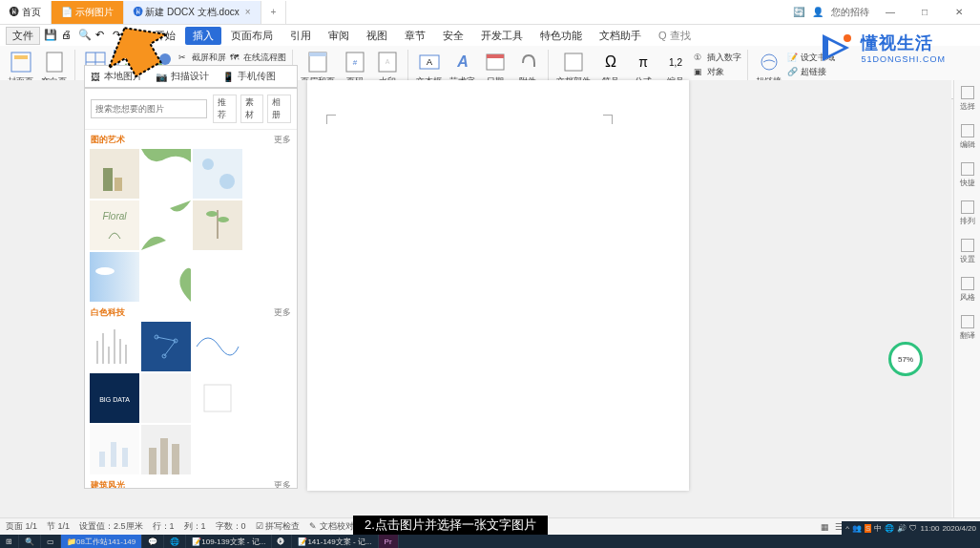 Image resolution: width=980 pixels, height=548 pixels. I want to click on rs-settings: 设置, so click(968, 253).